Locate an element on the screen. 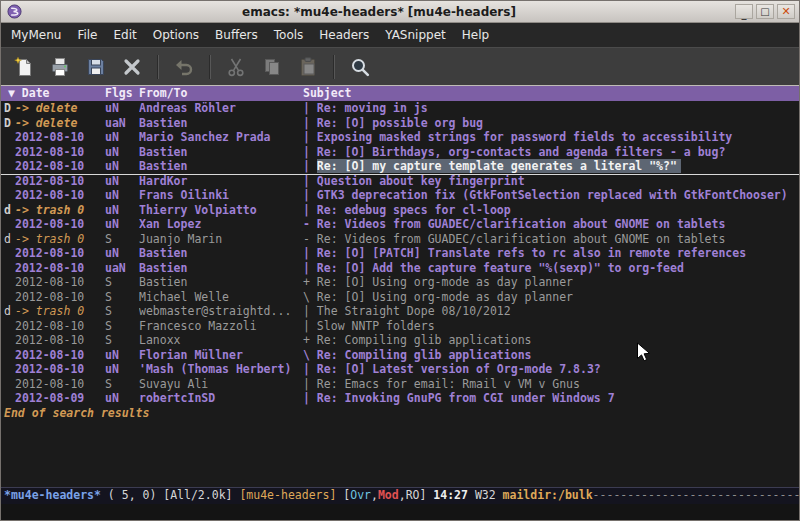  message-row: 2012-08-10 S Francesco Mazzoli | Slow NN… is located at coordinates (400, 326).